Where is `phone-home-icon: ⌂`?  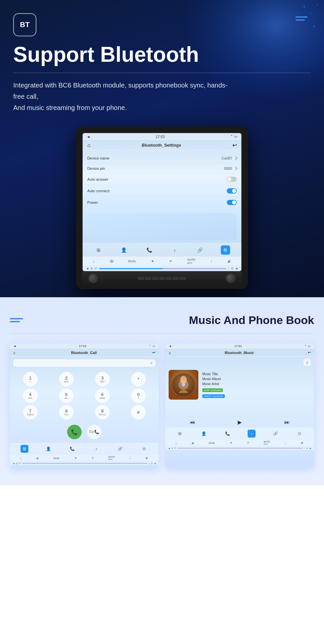
phone-home-icon: ⌂ is located at coordinates (15, 353).